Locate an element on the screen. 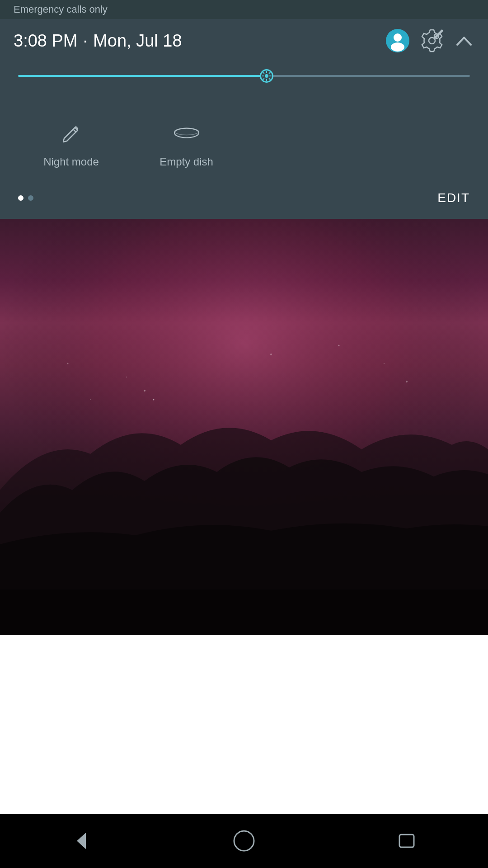 The height and width of the screenshot is (868, 488). person-icon-button is located at coordinates (398, 41).